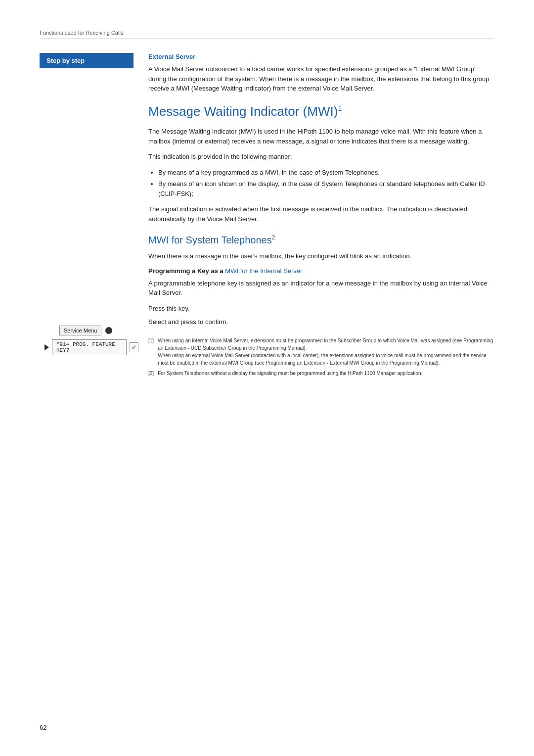 The width and height of the screenshot is (534, 756). What do you see at coordinates (91, 347) in the screenshot?
I see `prog-key-row: *91= PROG. FEATURE KEY? ✓` at bounding box center [91, 347].